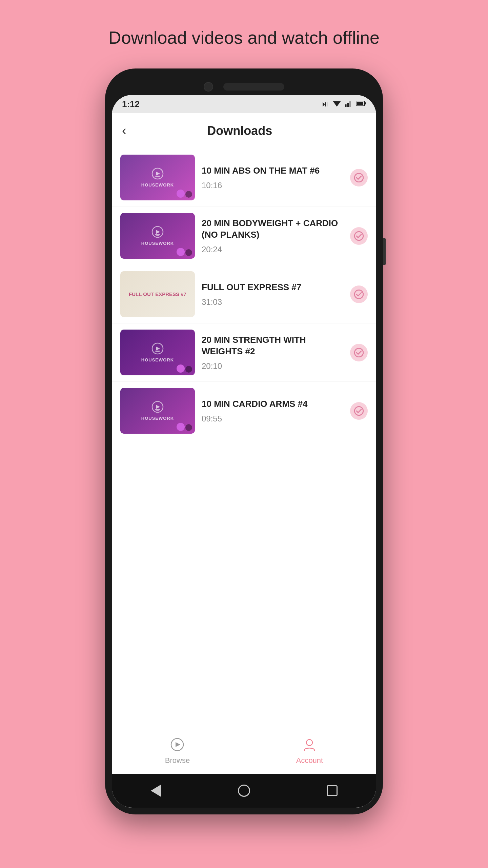 Image resolution: width=488 pixels, height=868 pixels. Describe the element at coordinates (272, 404) in the screenshot. I see `video-title-5: 10 MIN CARDIO ARMS #4` at that location.